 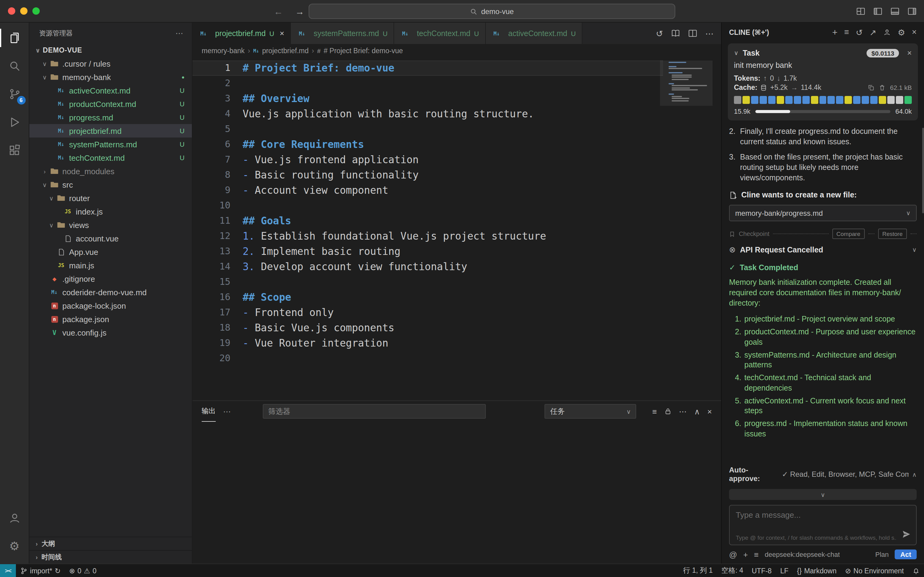 What do you see at coordinates (36, 11) in the screenshot?
I see `zoom-window-button` at bounding box center [36, 11].